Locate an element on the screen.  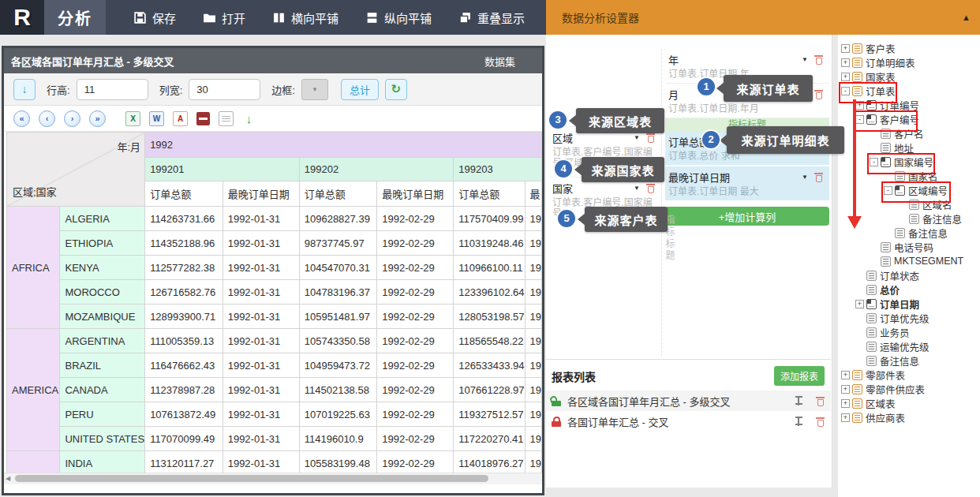
callout-badge-1: 1 is located at coordinates (706, 87).